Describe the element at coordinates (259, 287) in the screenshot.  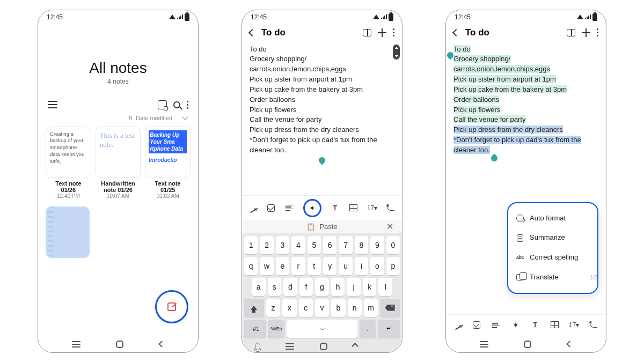
I see `key-a: a` at that location.